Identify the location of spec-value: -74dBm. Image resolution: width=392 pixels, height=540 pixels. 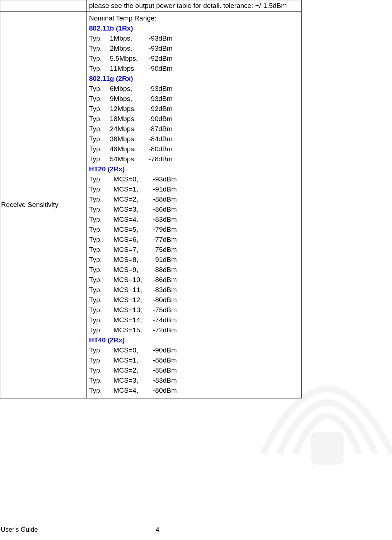
(165, 320).